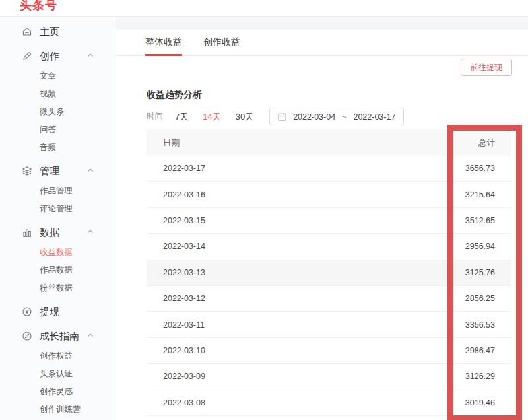 Image resolution: width=528 pixels, height=420 pixels. Describe the element at coordinates (465, 143) in the screenshot. I see `column-header-total: 总计` at that location.